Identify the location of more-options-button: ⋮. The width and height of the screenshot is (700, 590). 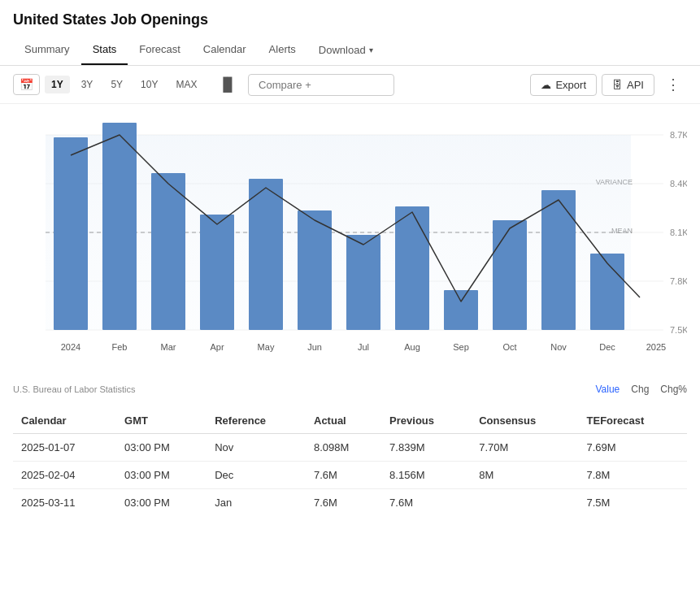
(673, 85).